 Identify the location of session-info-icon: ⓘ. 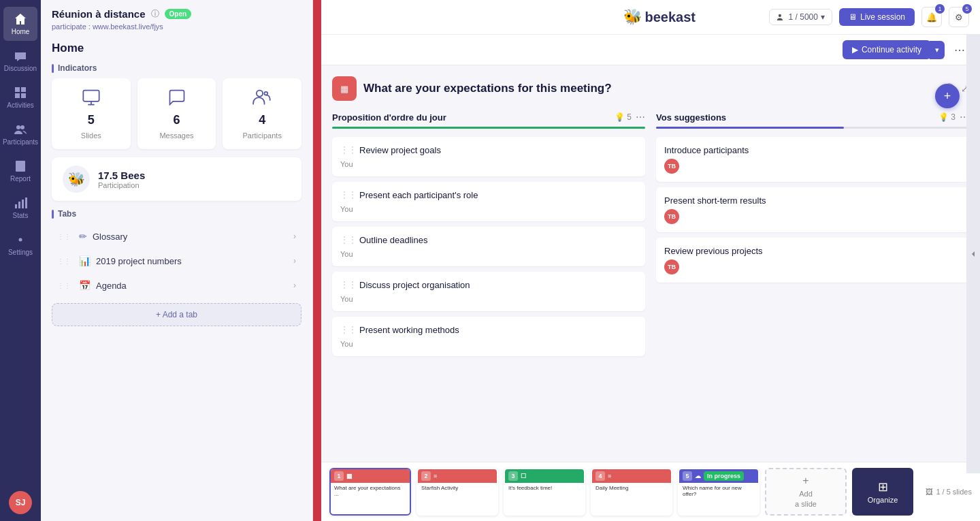
(155, 14).